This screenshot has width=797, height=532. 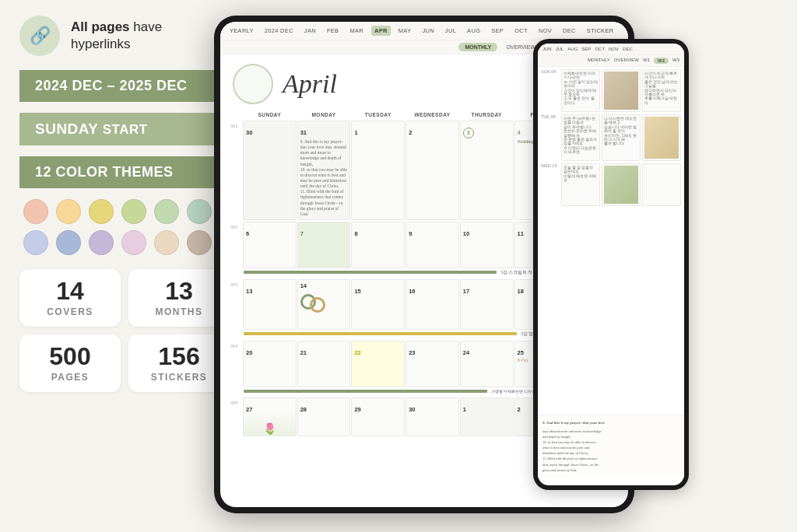 What do you see at coordinates (123, 129) in the screenshot?
I see `start-label: START` at bounding box center [123, 129].